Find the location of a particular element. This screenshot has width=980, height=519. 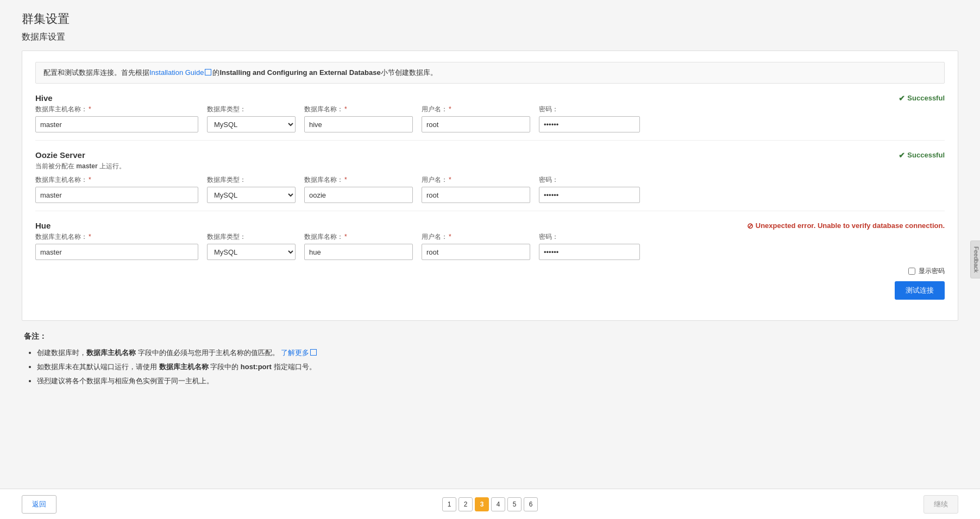

hive-username-input is located at coordinates (476, 124).